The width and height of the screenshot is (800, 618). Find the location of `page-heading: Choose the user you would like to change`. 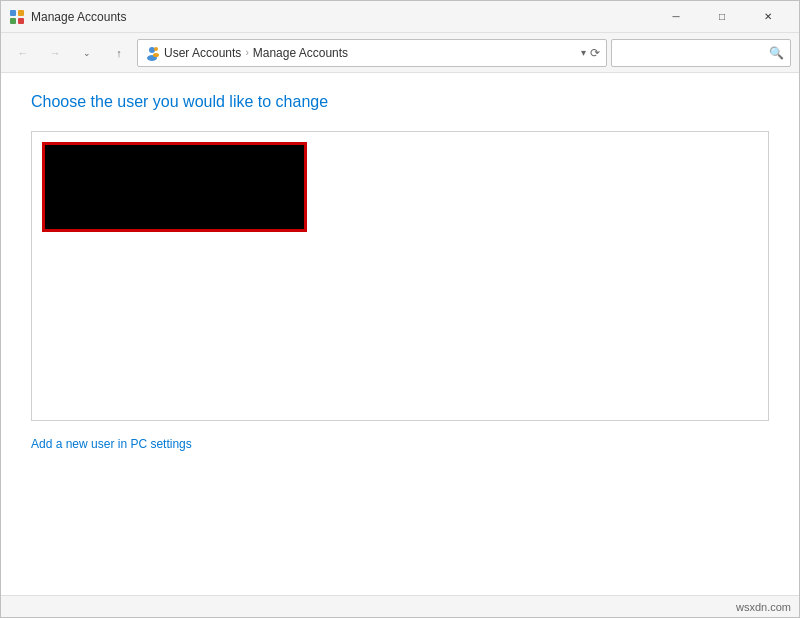

page-heading: Choose the user you would like to change is located at coordinates (400, 102).